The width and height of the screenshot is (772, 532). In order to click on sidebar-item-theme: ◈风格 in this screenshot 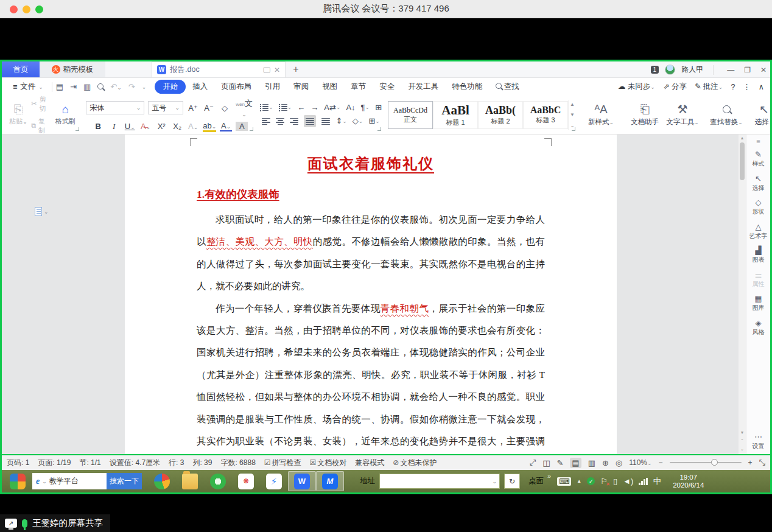, I will do `click(759, 327)`.